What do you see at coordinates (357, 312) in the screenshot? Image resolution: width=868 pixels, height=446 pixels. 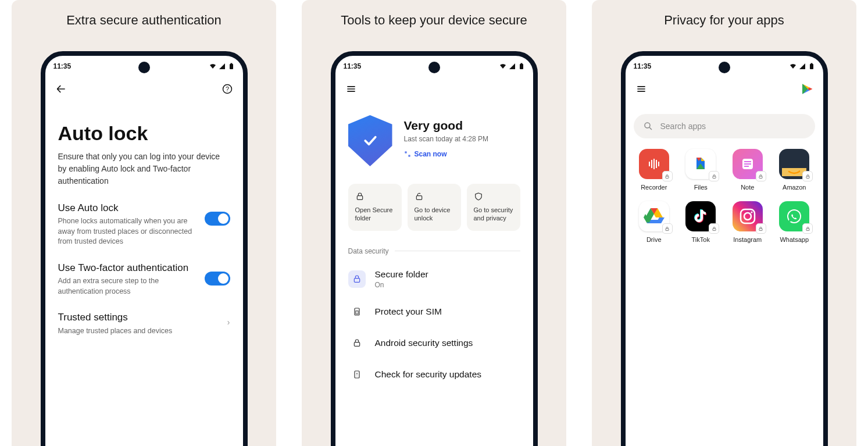 I see `sim-icon` at bounding box center [357, 312].